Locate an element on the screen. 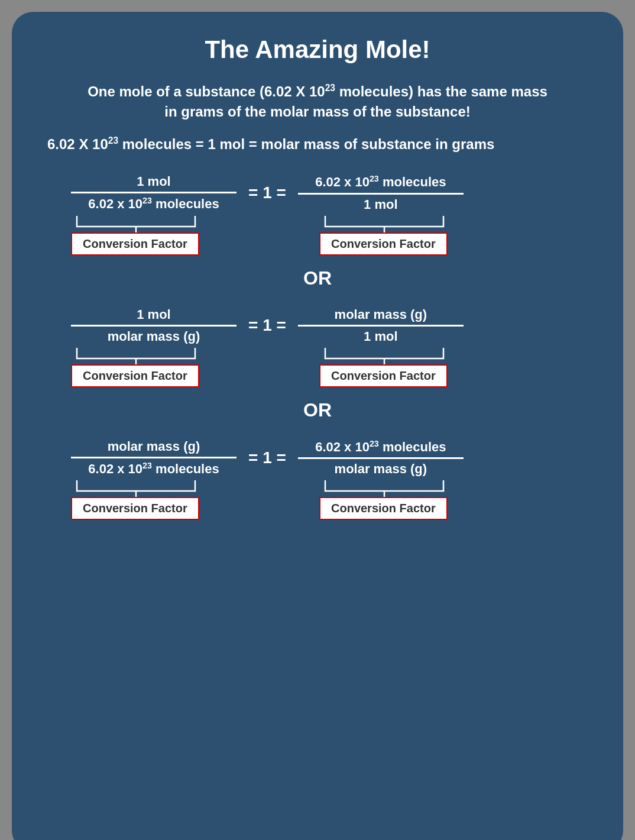 Image resolution: width=635 pixels, height=840 pixels. conversion-box-3a: Conversion Factor is located at coordinates (135, 509).